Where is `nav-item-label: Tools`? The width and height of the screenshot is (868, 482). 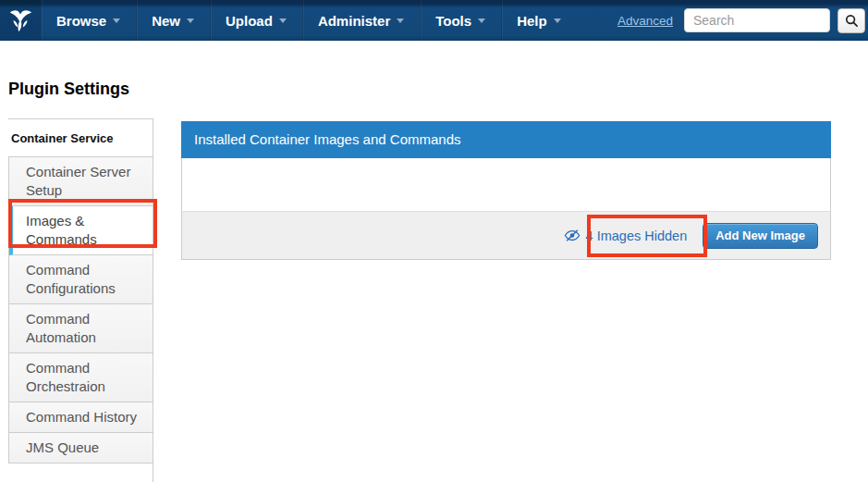
nav-item-label: Tools is located at coordinates (453, 20).